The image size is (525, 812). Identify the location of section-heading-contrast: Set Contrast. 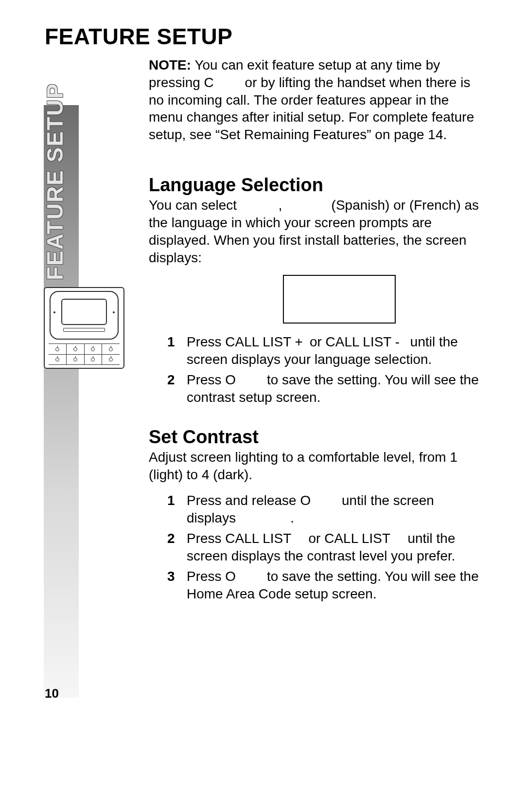
(316, 437).